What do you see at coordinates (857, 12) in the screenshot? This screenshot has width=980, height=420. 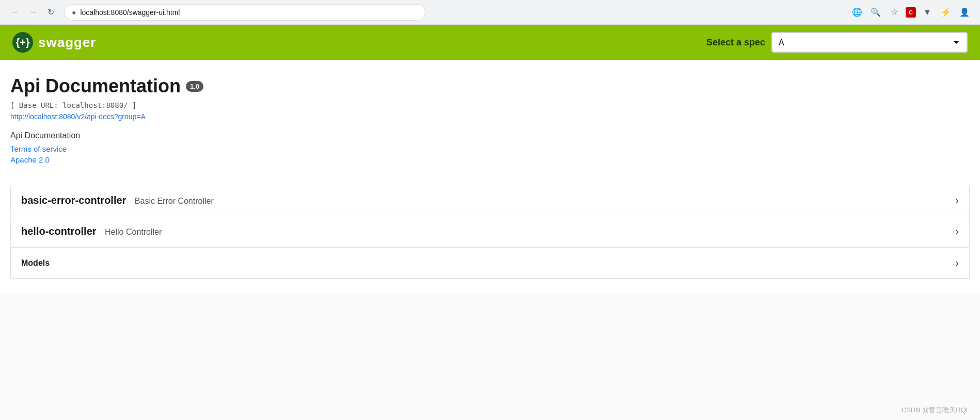 I see `translate-icon: 🌐` at bounding box center [857, 12].